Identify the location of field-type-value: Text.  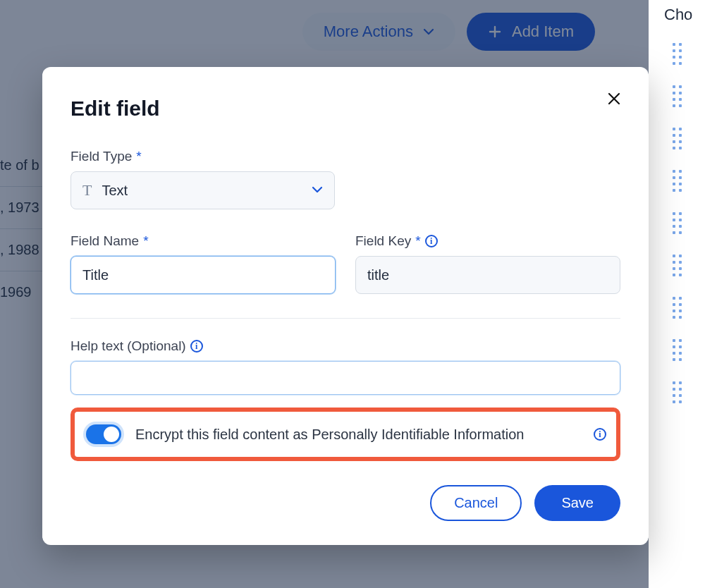
(114, 190).